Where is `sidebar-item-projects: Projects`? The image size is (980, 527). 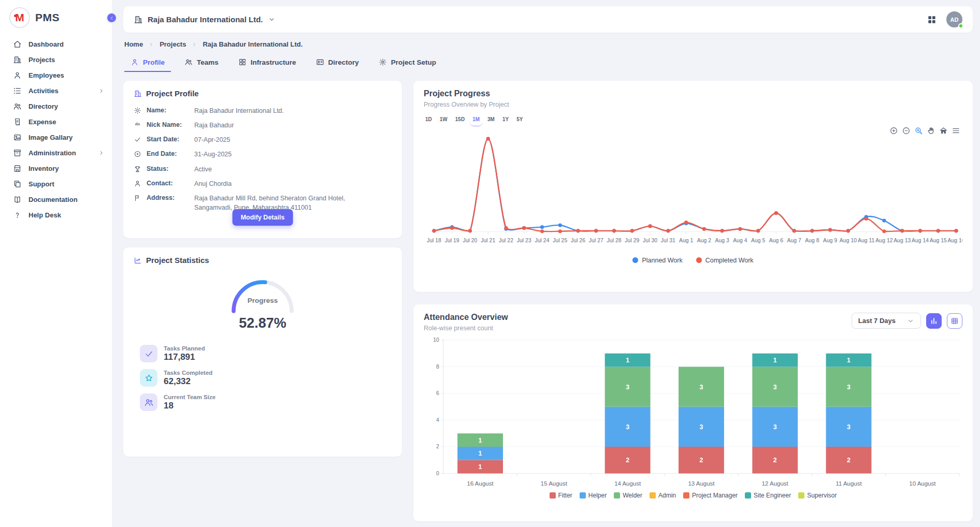 sidebar-item-projects: Projects is located at coordinates (56, 60).